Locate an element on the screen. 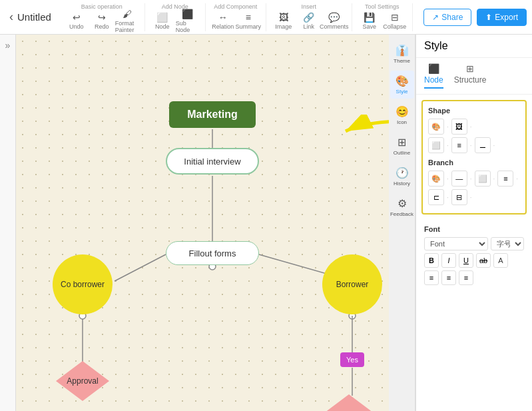  insert-link-button: 🔗Link is located at coordinates (309, 21).